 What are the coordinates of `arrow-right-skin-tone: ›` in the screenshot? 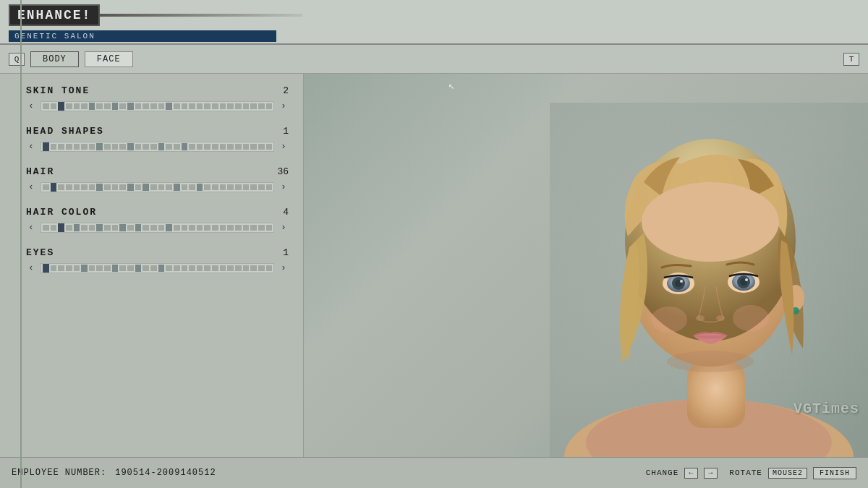 It's located at (284, 106).